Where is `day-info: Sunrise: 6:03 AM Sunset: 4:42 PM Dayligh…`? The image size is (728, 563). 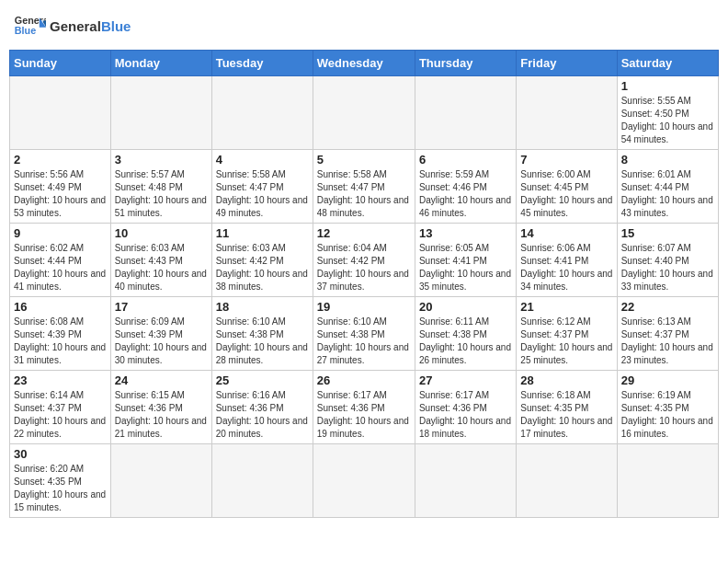 day-info: Sunrise: 6:03 AM Sunset: 4:42 PM Dayligh… is located at coordinates (263, 268).